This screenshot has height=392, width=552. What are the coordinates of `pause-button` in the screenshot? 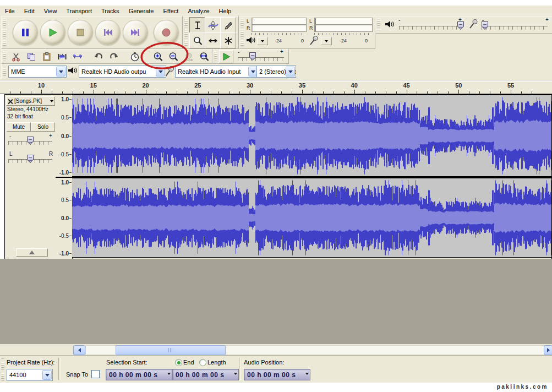 It's located at (25, 32).